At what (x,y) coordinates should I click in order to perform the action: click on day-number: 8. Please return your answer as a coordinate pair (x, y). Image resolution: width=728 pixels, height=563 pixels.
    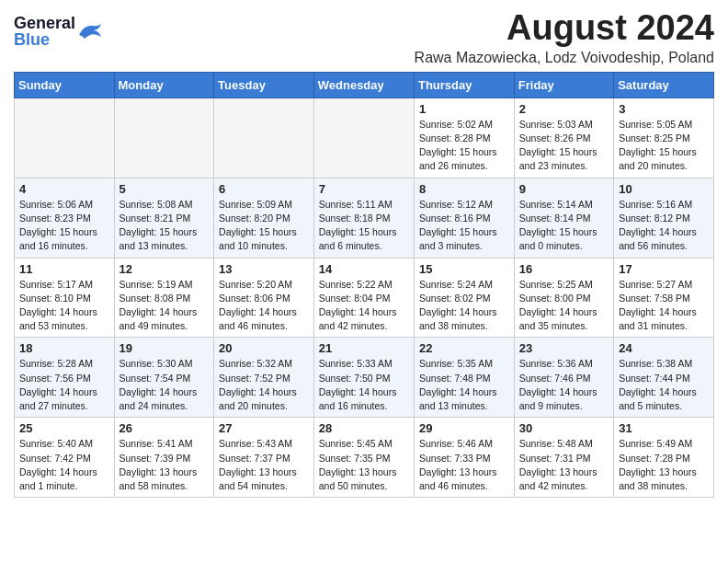
    Looking at the image, I should click on (464, 190).